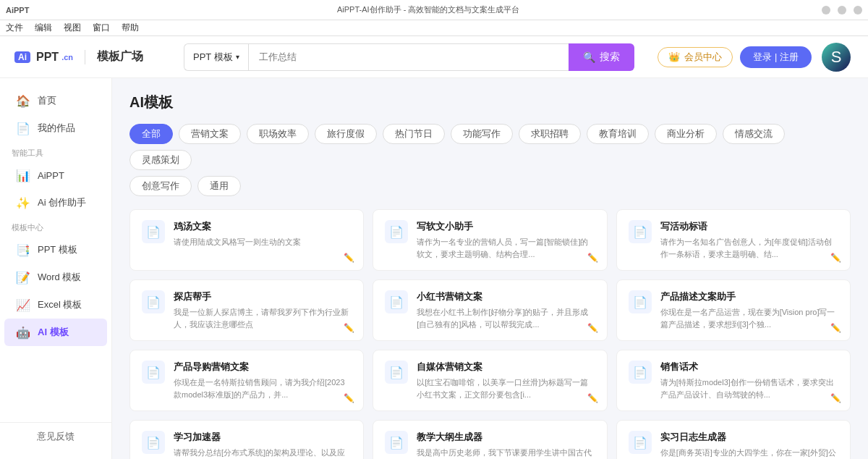 This screenshot has width=868, height=459. I want to click on sidebar-item-myworks: 📄我的作品, so click(56, 128).